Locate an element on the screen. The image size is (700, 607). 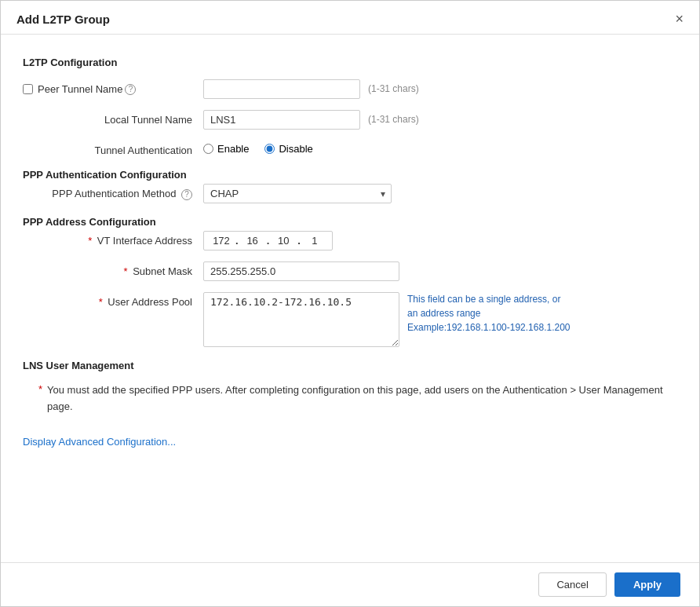
tunnel-auth-row: Tunnel Authentication Enable Disable is located at coordinates (350, 148).